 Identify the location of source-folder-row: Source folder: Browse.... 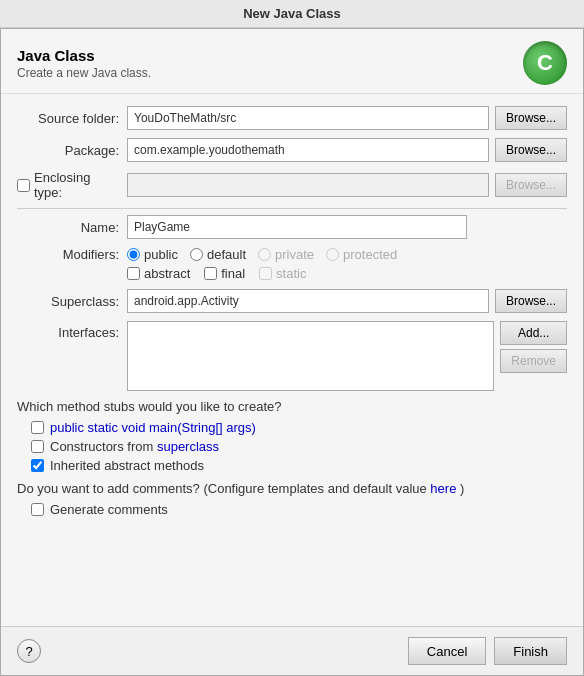
(292, 118).